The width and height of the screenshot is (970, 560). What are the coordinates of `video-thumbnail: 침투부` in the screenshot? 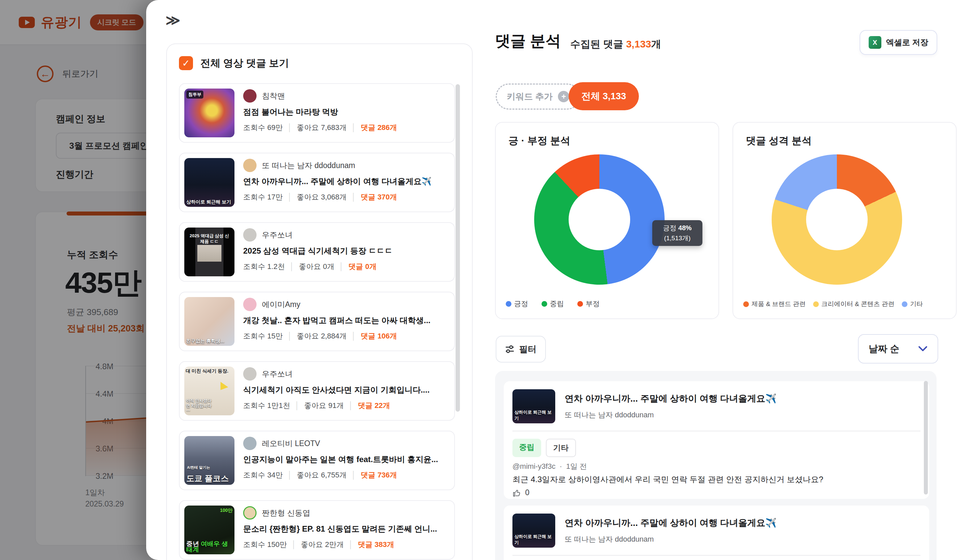 It's located at (209, 113).